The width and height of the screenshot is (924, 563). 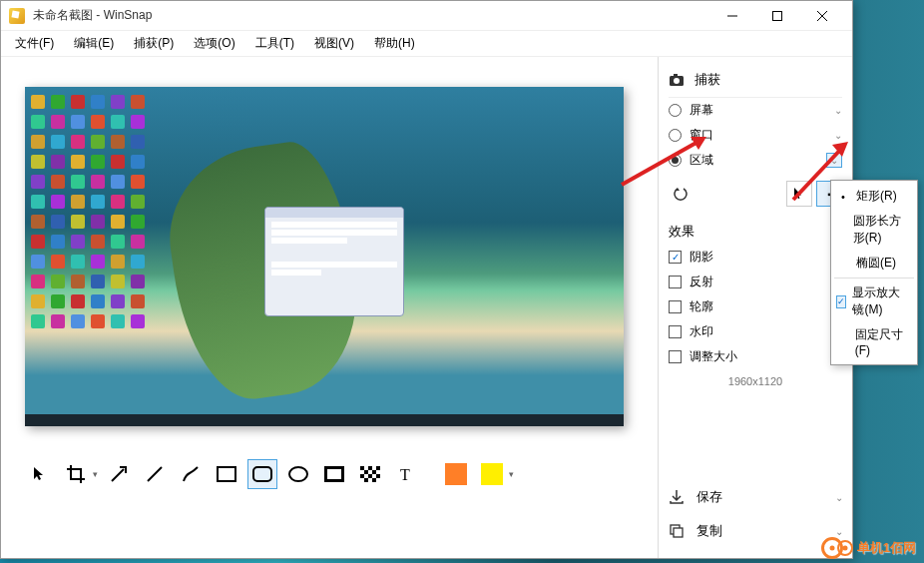 I want to click on save-icon, so click(x=677, y=497).